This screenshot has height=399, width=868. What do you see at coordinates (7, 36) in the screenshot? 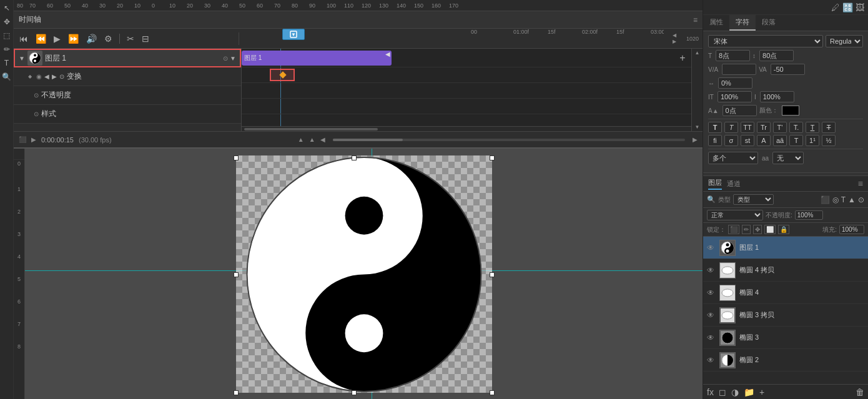
I see `tool-select: ⬚` at bounding box center [7, 36].